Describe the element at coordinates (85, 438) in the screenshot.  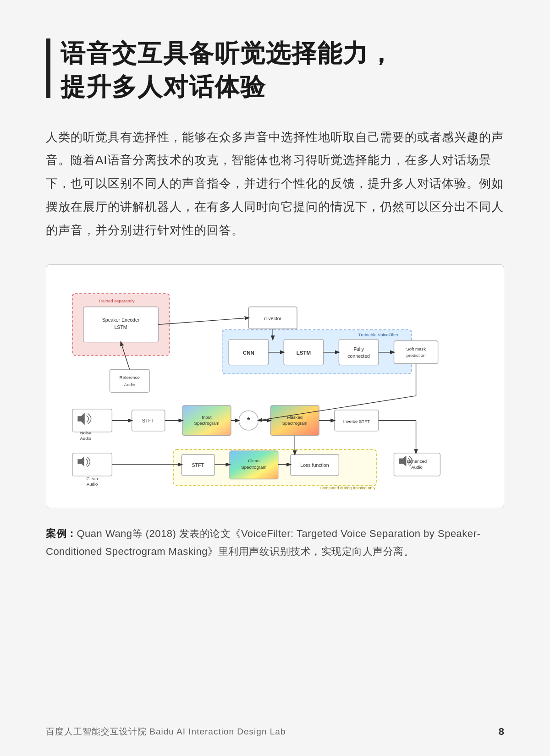
I see `noisy-audio-label2: Audio` at that location.